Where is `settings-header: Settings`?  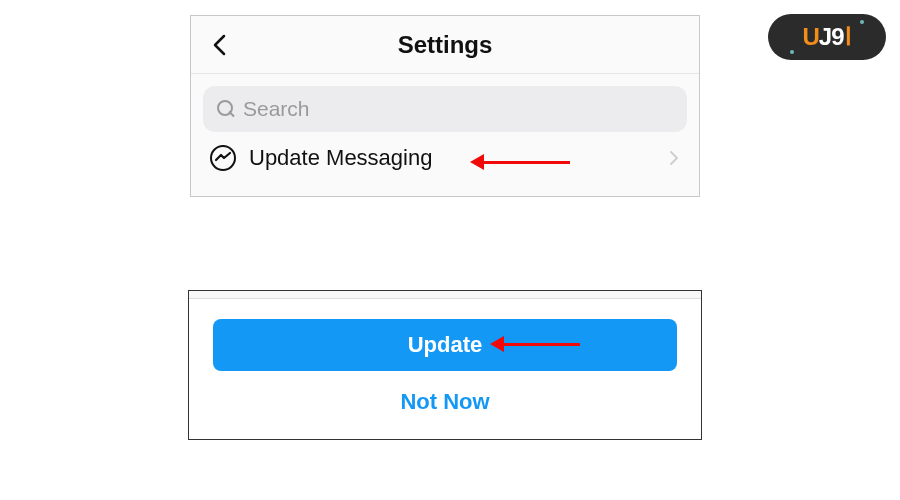
settings-header: Settings is located at coordinates (445, 45).